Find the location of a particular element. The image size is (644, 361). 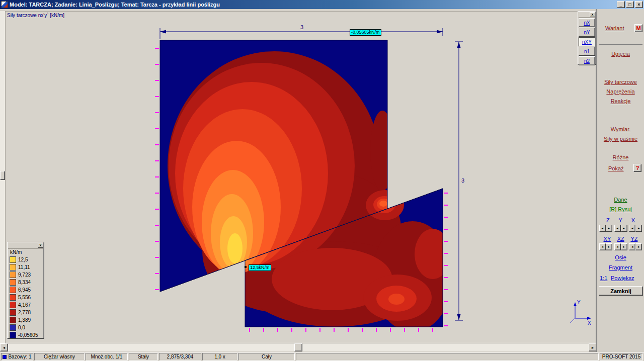

legend-entry: 12,5 is located at coordinates (26, 259).